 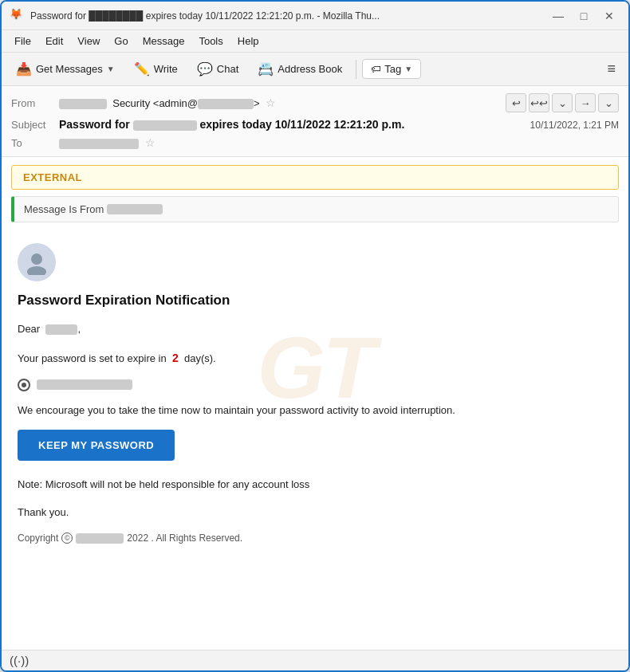 I want to click on hamburger-button: ≡, so click(x=611, y=69).